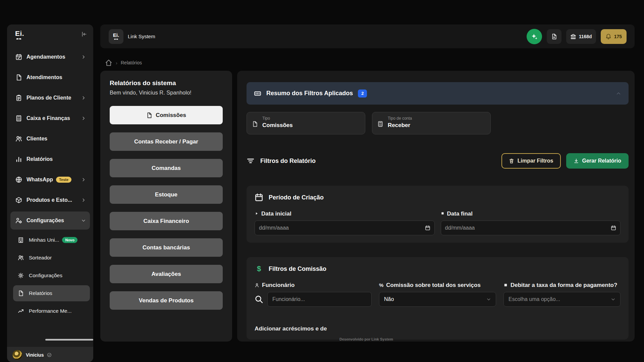 This screenshot has height=362, width=644. What do you see at coordinates (437, 329) in the screenshot?
I see `extra-section-label: Adicionar acréscimos e de` at bounding box center [437, 329].